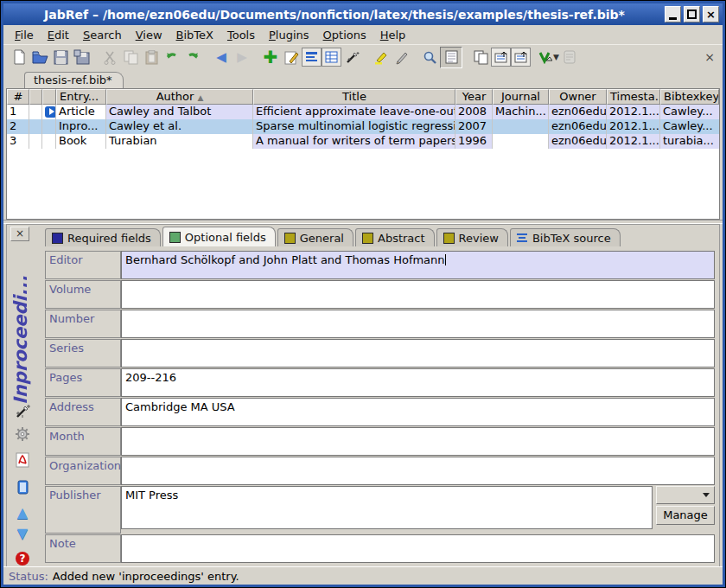 Image resolution: width=726 pixels, height=588 pixels. Describe the element at coordinates (481, 57) in the screenshot. I see `copy-key-icon` at that location.